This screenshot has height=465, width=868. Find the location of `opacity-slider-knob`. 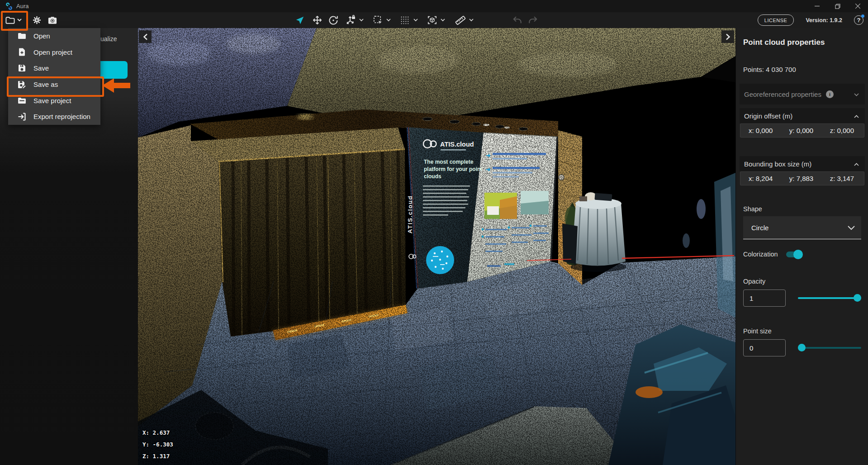

opacity-slider-knob is located at coordinates (858, 298).